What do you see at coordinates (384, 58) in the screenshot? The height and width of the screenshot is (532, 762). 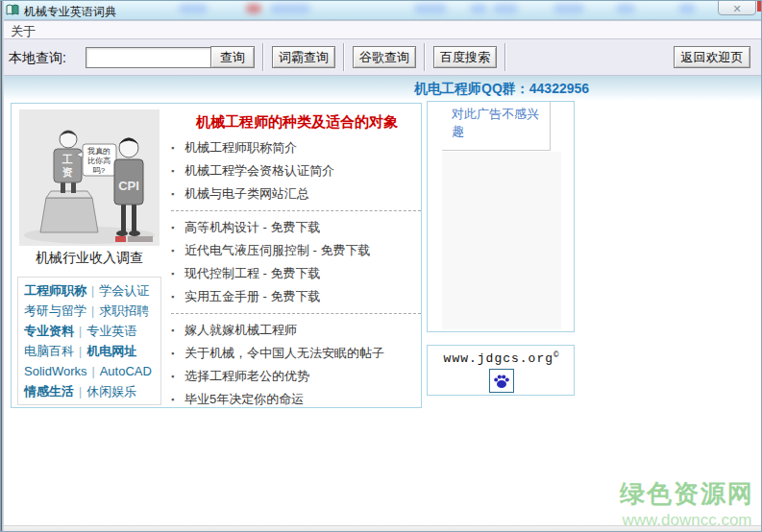 I see `google-query-button: 谷歌查询` at bounding box center [384, 58].